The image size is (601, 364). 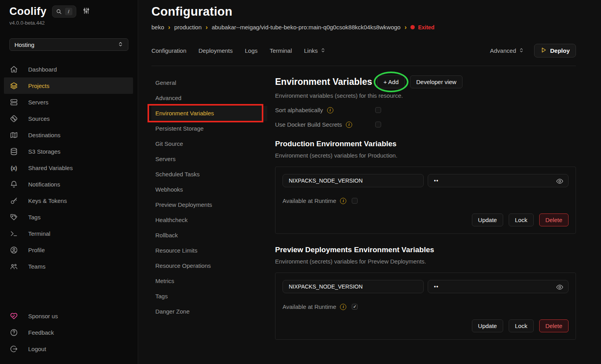 I want to click on tab-deployments: Deployments, so click(x=216, y=51).